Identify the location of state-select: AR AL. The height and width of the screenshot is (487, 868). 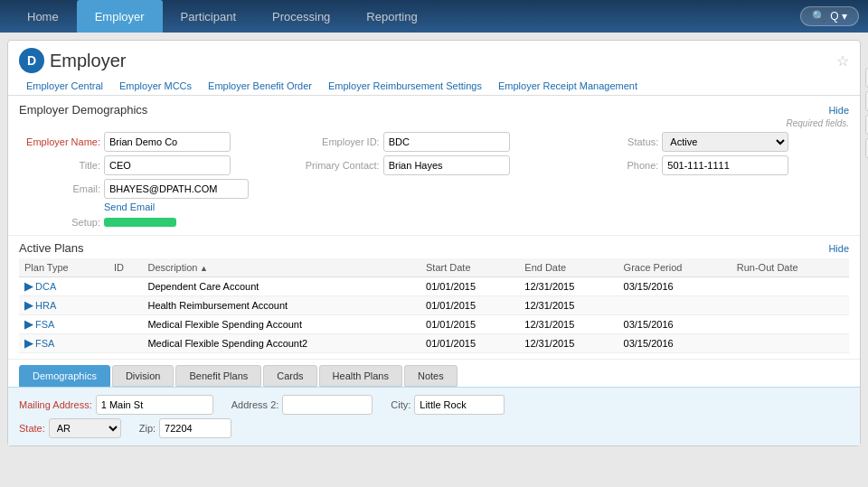
(85, 428).